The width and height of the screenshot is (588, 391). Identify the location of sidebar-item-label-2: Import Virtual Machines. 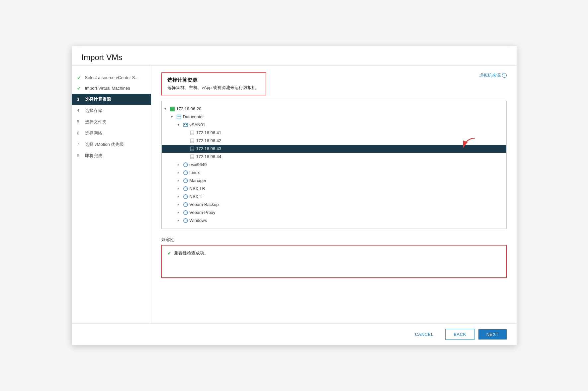
(108, 88).